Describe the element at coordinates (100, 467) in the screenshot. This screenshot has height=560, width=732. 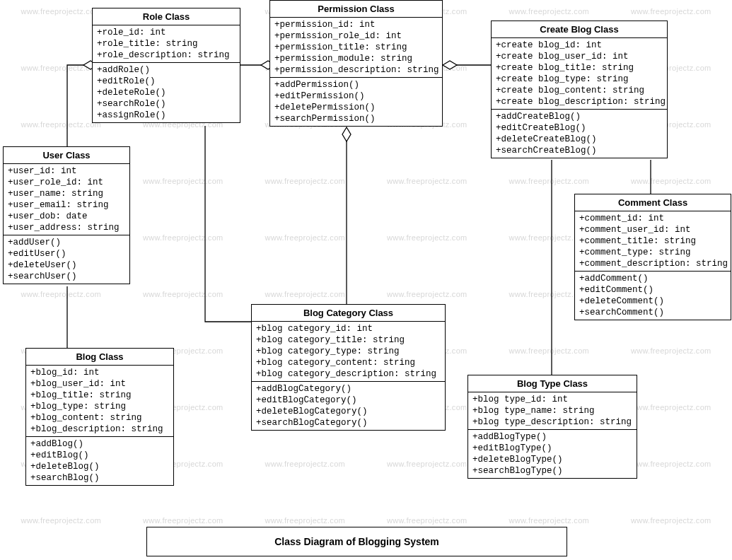
I see `operation-line: +deleteBlog()` at that location.